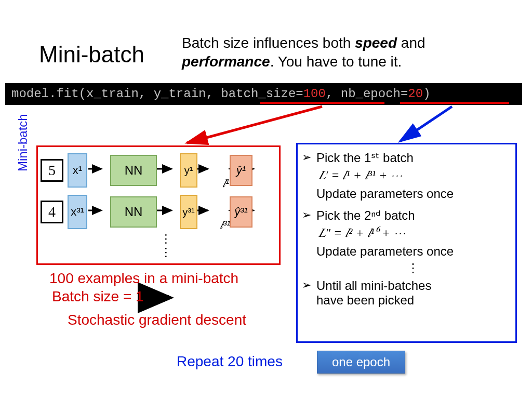 This screenshot has height=399, width=532. Describe the element at coordinates (230, 362) in the screenshot. I see `repeat-label: Repeat 20 times` at that location.